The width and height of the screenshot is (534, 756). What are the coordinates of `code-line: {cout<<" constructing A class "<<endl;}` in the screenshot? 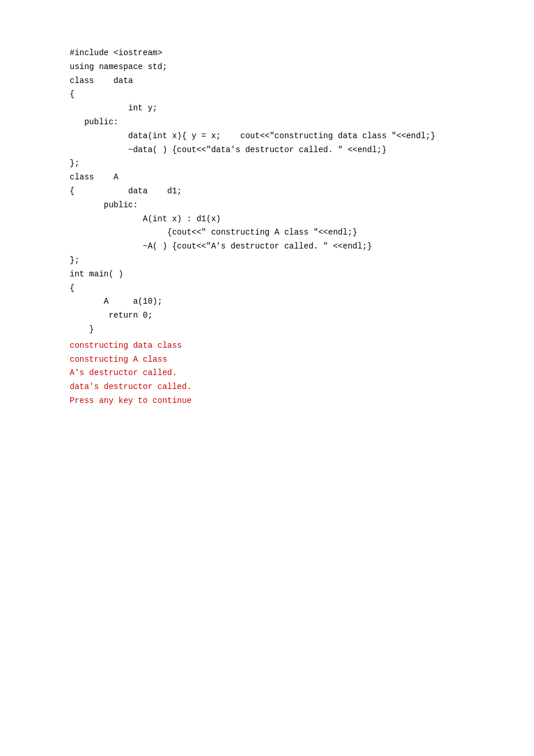 It's located at (302, 233).